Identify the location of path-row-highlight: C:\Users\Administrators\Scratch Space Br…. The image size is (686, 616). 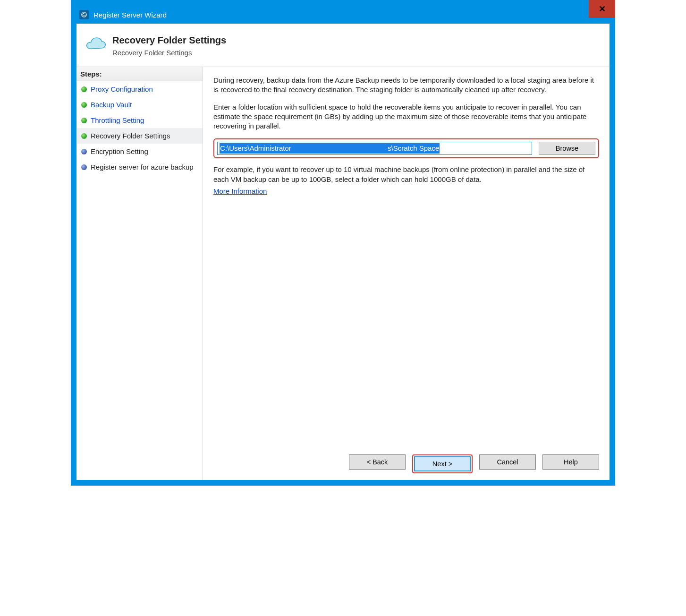
(406, 148).